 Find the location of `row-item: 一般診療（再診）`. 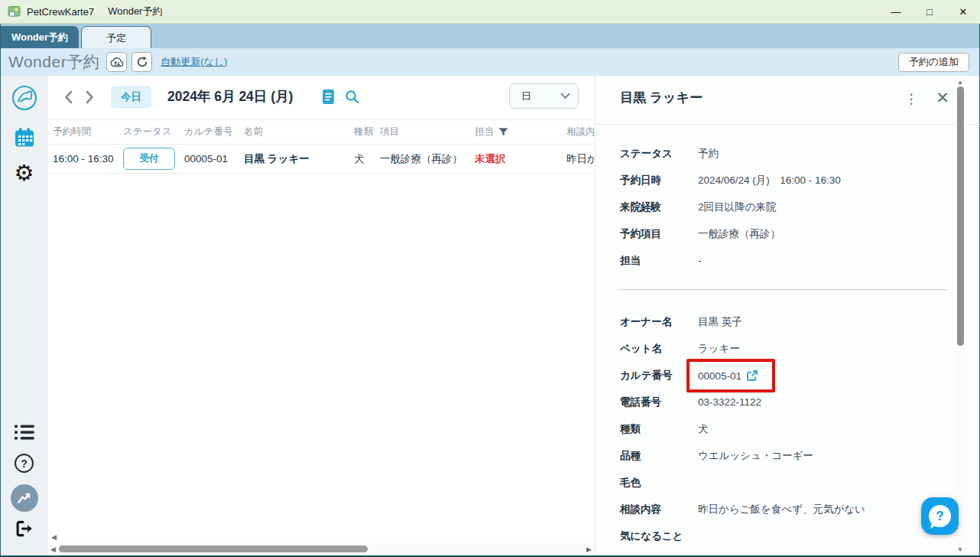

row-item: 一般診療（再診） is located at coordinates (427, 159).